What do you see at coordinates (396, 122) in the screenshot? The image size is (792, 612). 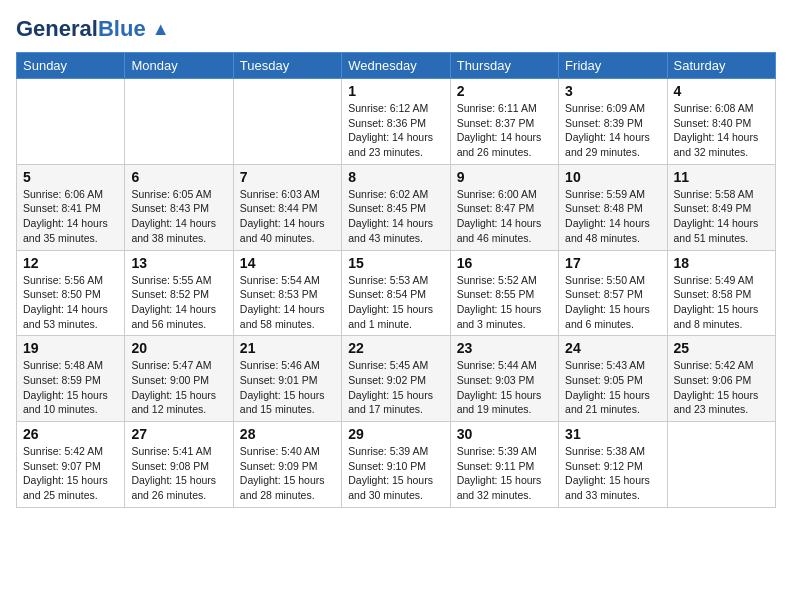 I see `calendar-week-1: 1Sunrise: 6:12 AM Sunset: 8:36 PM Daylig…` at bounding box center [396, 122].